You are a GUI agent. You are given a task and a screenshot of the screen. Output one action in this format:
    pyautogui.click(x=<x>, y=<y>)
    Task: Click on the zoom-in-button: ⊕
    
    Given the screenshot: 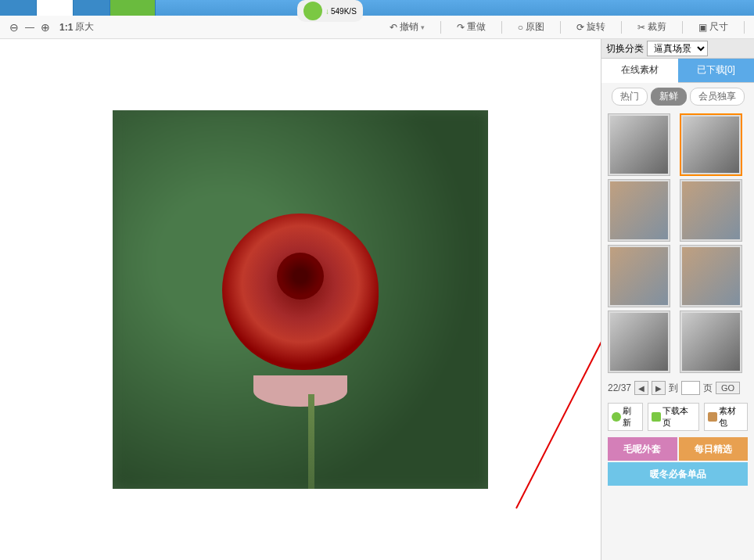 What is the action you would take?
    pyautogui.click(x=45, y=27)
    